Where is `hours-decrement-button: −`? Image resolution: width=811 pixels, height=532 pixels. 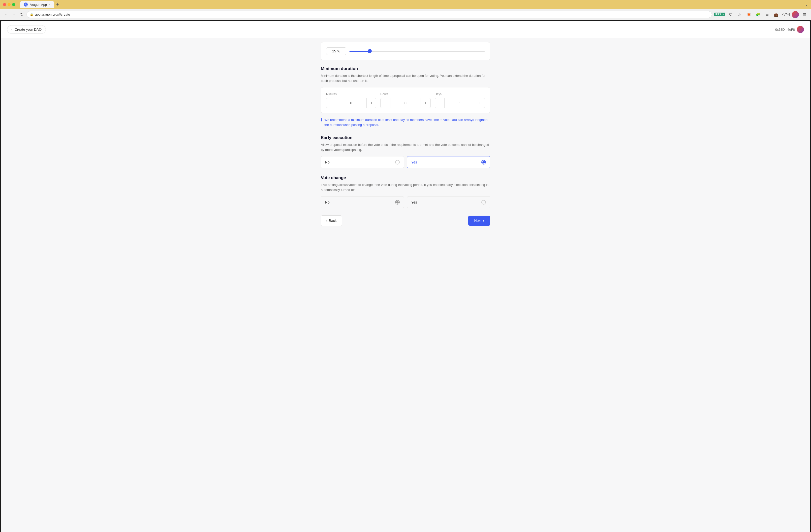 hours-decrement-button: − is located at coordinates (385, 103).